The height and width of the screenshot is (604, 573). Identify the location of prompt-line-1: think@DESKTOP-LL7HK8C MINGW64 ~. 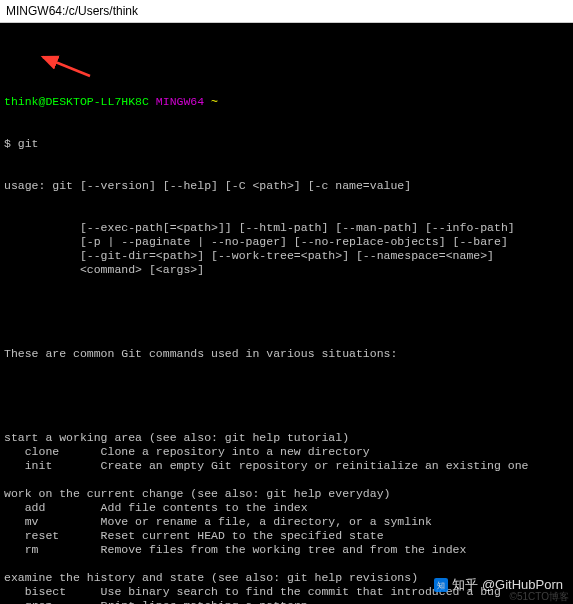
(286, 102).